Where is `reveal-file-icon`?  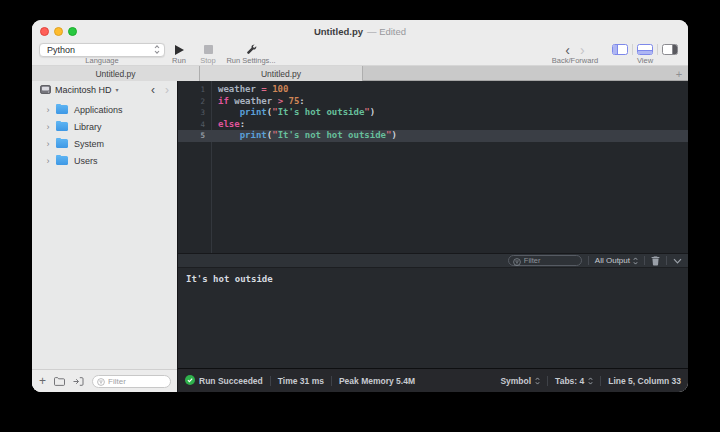
reveal-file-icon is located at coordinates (78, 381).